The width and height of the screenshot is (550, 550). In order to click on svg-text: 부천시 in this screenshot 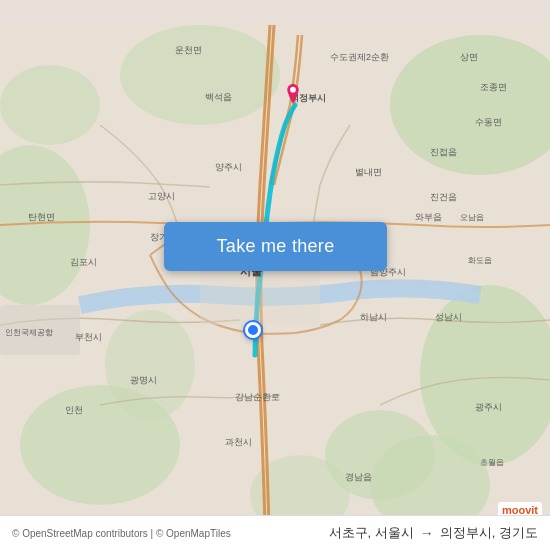, I will do `click(88, 337)`.